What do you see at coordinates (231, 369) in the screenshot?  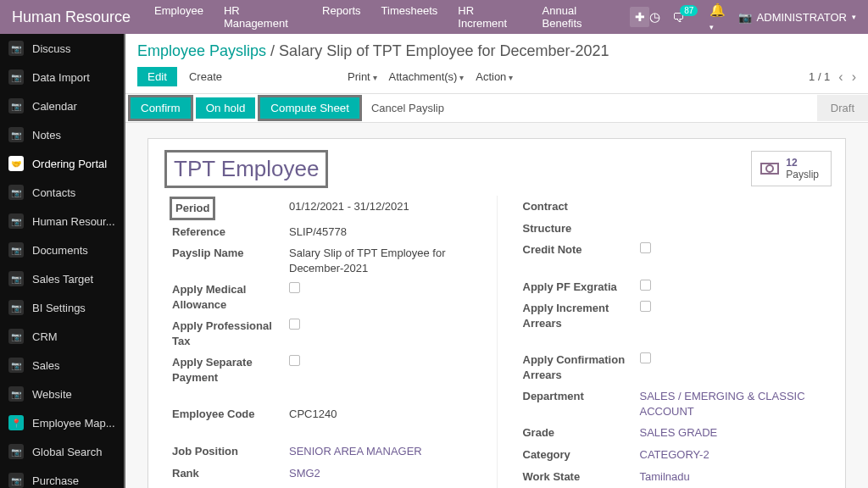 I see `apply-seppay-label: Apply Separate Payment` at bounding box center [231, 369].